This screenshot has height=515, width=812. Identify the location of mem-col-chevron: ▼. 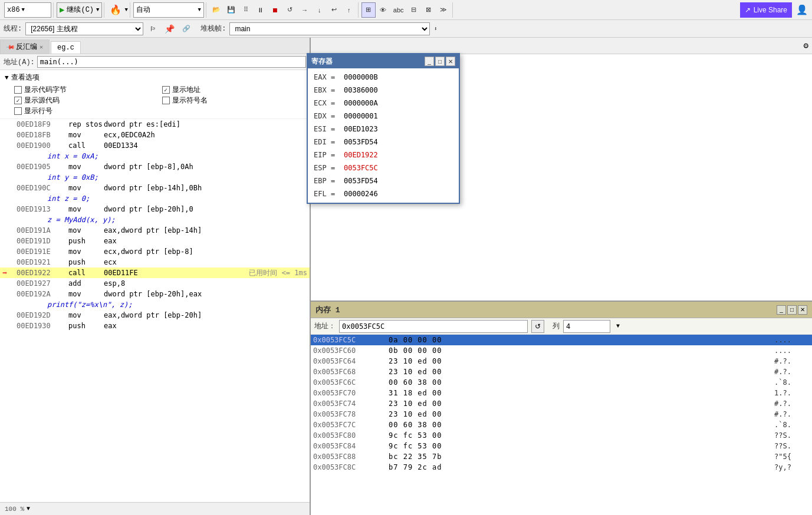
(618, 326).